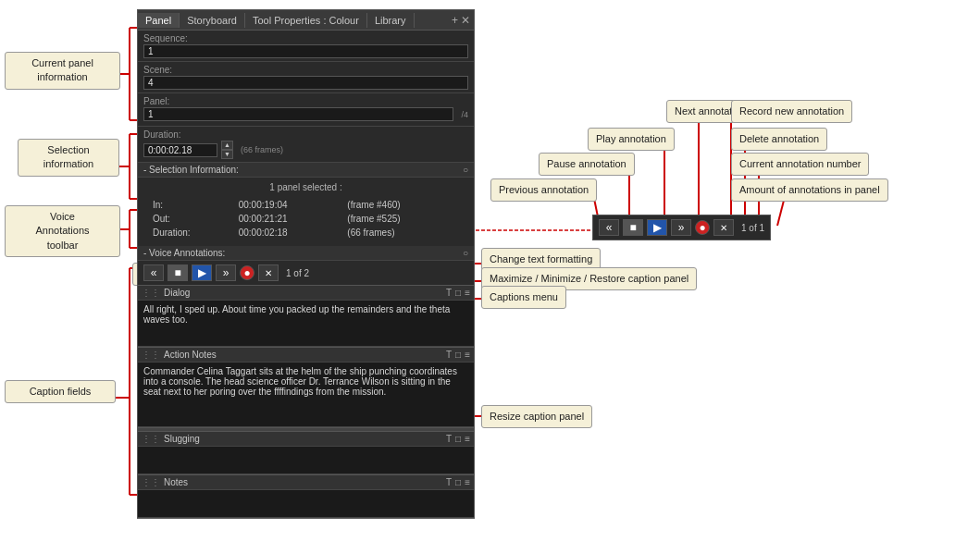 The image size is (980, 541). What do you see at coordinates (247, 273) in the screenshot?
I see `va-record-btn: ●` at bounding box center [247, 273].